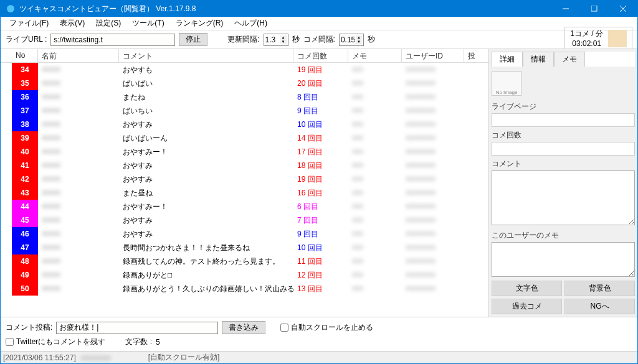  What do you see at coordinates (244, 124) in the screenshot?
I see `table-row: 38xxxxxおやすみ10 回目xxxxxxxxxxx` at bounding box center [244, 124].